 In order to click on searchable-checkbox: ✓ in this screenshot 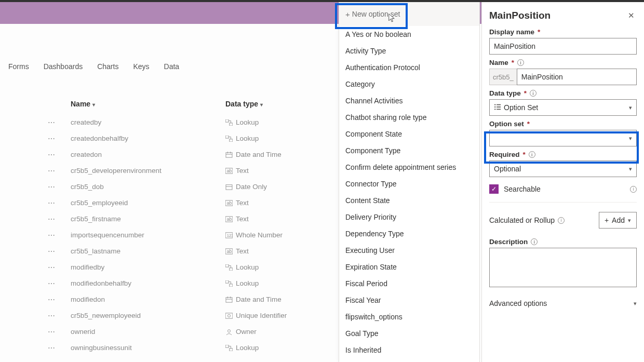, I will do `click(494, 189)`.